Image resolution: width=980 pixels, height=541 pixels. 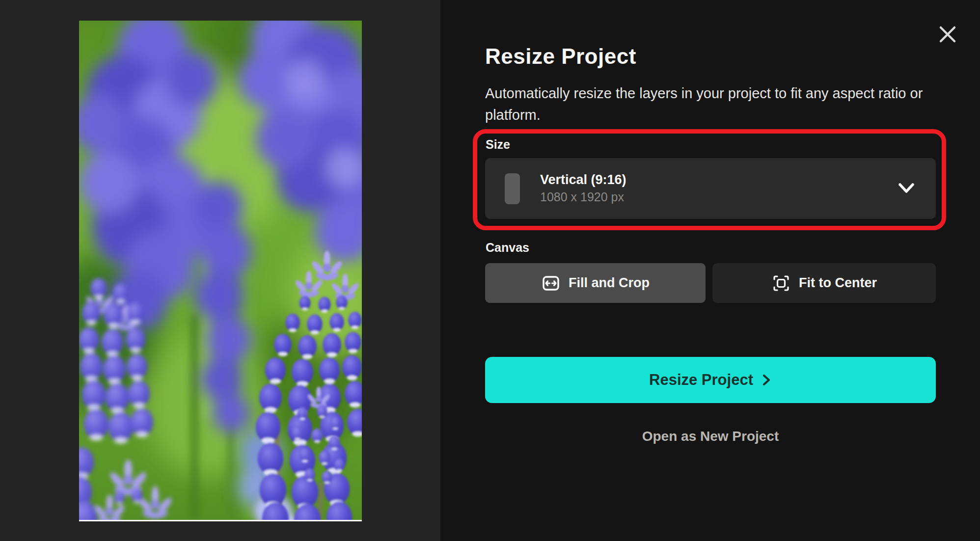 I want to click on close-button, so click(x=948, y=34).